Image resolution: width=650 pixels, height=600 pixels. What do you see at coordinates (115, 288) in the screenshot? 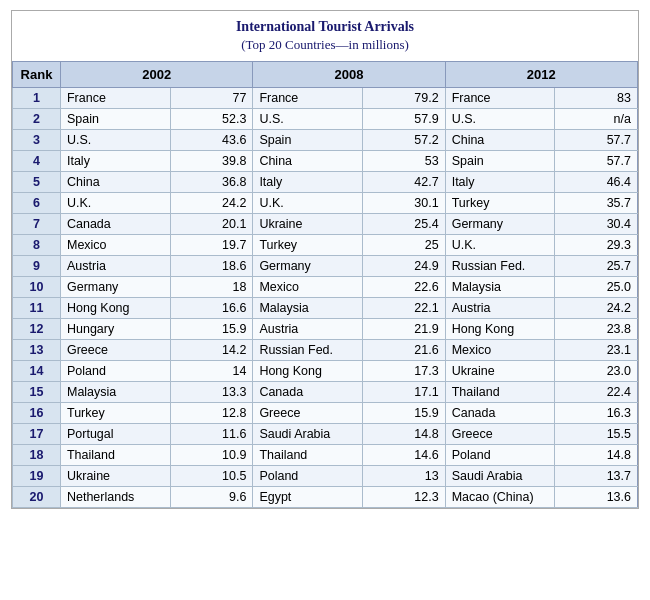
I see `country-2002: Germany` at bounding box center [115, 288].